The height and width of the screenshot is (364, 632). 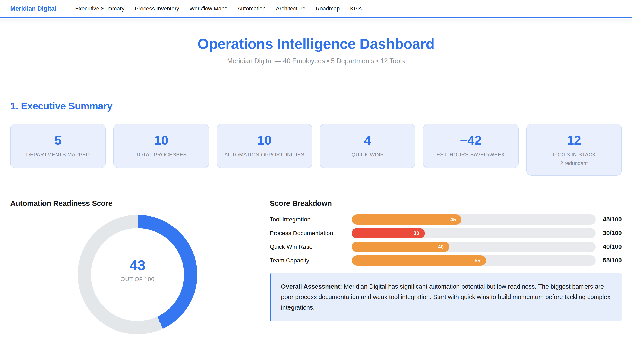 I want to click on breakdown-row-tool-integration: Tool Integration 45 45/100, so click(x=446, y=220).